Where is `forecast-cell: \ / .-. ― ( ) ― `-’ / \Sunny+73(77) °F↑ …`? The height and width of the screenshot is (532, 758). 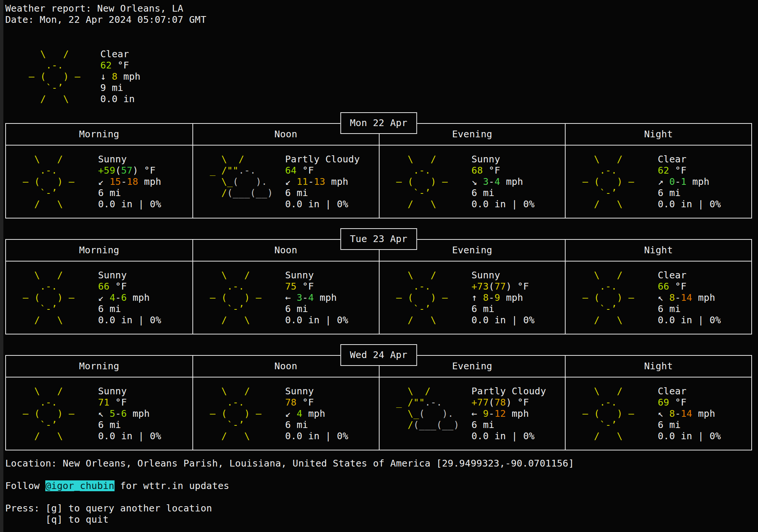 forecast-cell: \ / .-. ― ( ) ― `-’ / \Sunny+73(77) °F↑ … is located at coordinates (472, 298).